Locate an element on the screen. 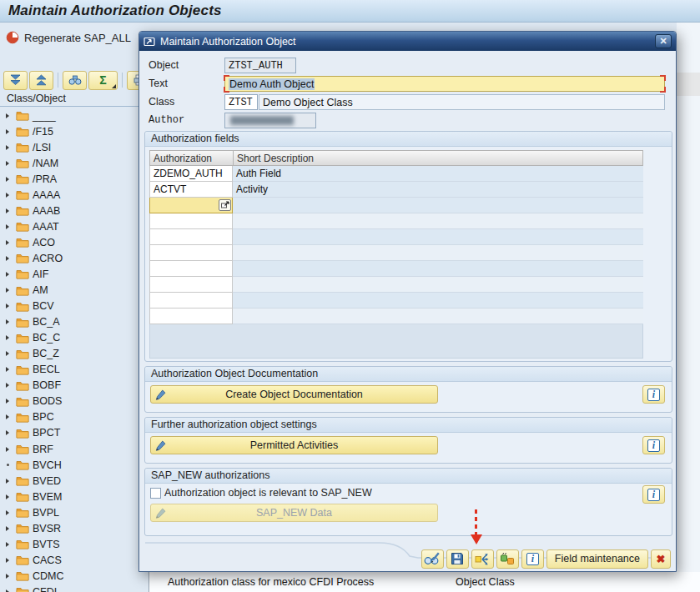 Image resolution: width=700 pixels, height=592 pixels. tree-item-am: AM is located at coordinates (73, 290).